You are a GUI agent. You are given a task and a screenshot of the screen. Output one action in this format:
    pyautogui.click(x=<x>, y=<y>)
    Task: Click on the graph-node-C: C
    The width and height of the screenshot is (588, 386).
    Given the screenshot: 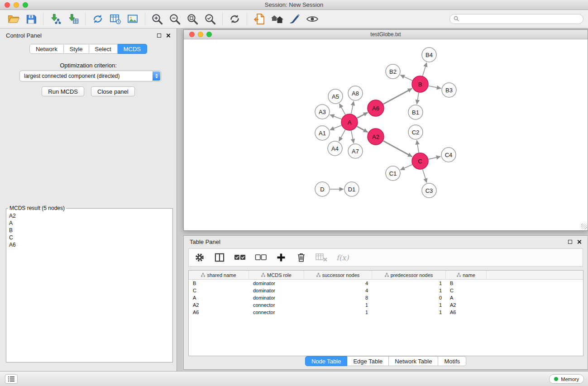 What is the action you would take?
    pyautogui.click(x=420, y=161)
    